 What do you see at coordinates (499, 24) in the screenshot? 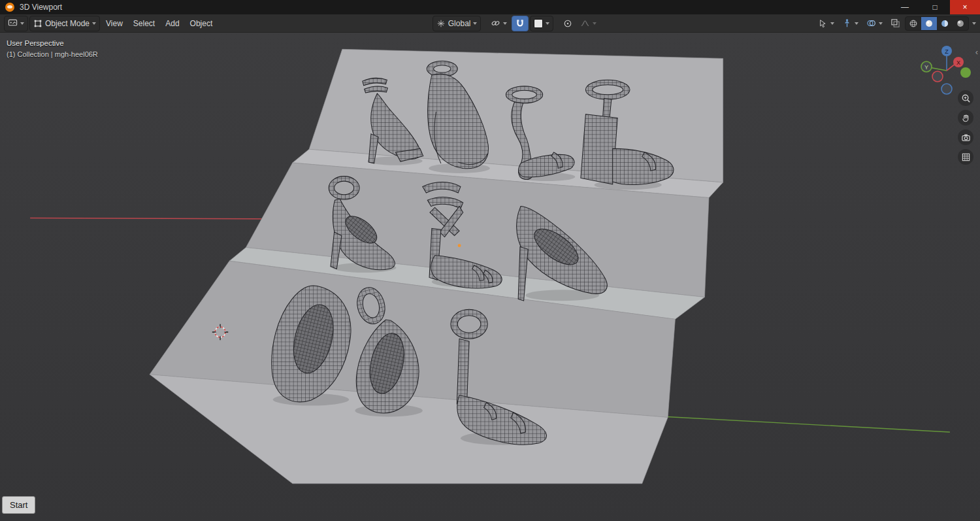
I see `pivot-point-dropdown` at bounding box center [499, 24].